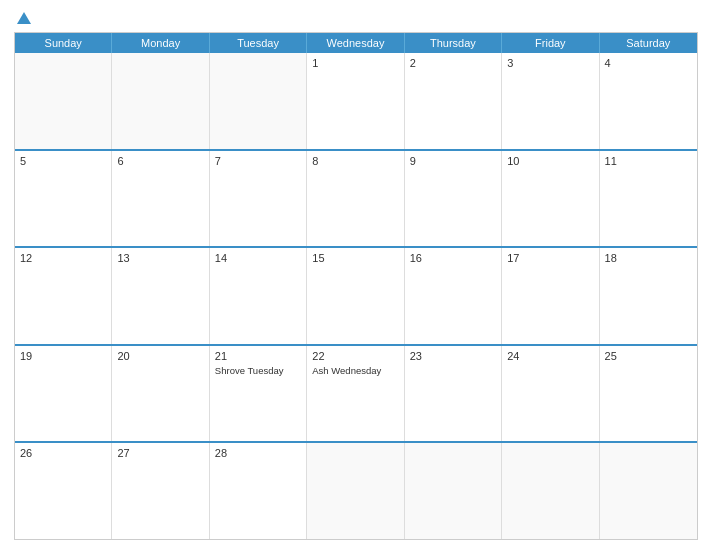 This screenshot has width=712, height=550. What do you see at coordinates (355, 356) in the screenshot?
I see `day-number: 22` at bounding box center [355, 356].